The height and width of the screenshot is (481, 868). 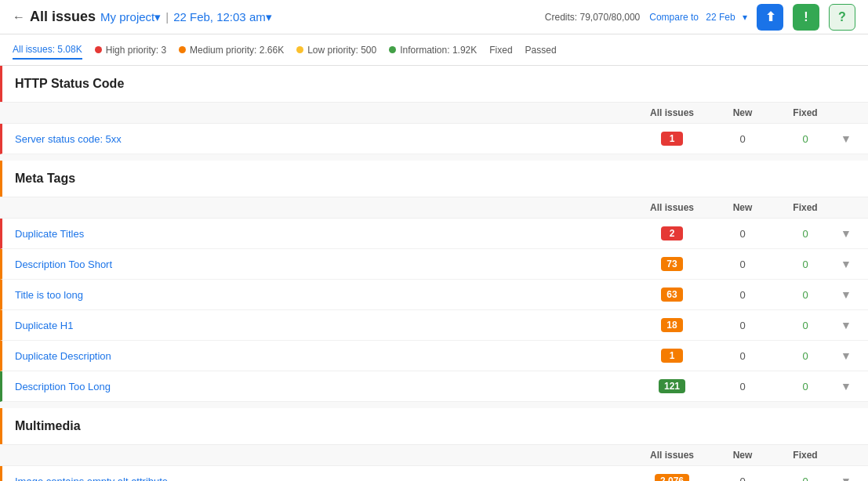 I want to click on table-row: Duplicate Titles200▼, so click(x=434, y=233).